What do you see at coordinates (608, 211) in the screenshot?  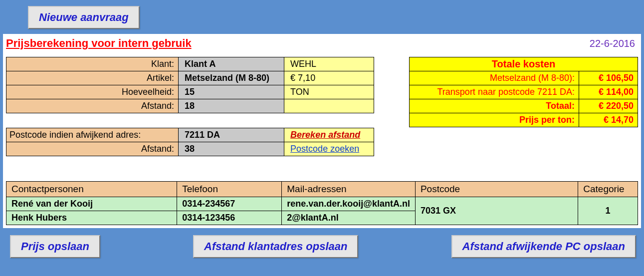 I see `contact-categorie: 1` at bounding box center [608, 211].